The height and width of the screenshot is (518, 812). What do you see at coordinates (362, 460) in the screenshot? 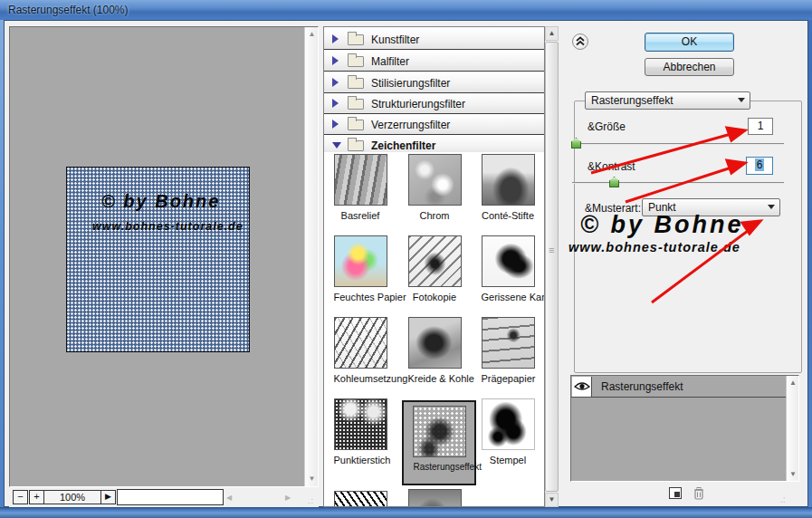
I see `thumb-label: Punktierstich` at bounding box center [362, 460].